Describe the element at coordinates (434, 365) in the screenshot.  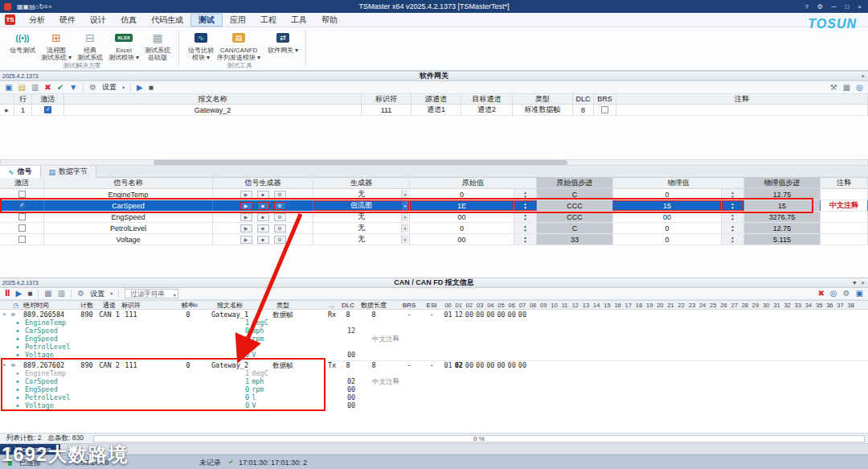
I see `trace-message-row: ▾ ✉ 889.267602 890 CAN 2 111 0 Gateway_2…` at that location.